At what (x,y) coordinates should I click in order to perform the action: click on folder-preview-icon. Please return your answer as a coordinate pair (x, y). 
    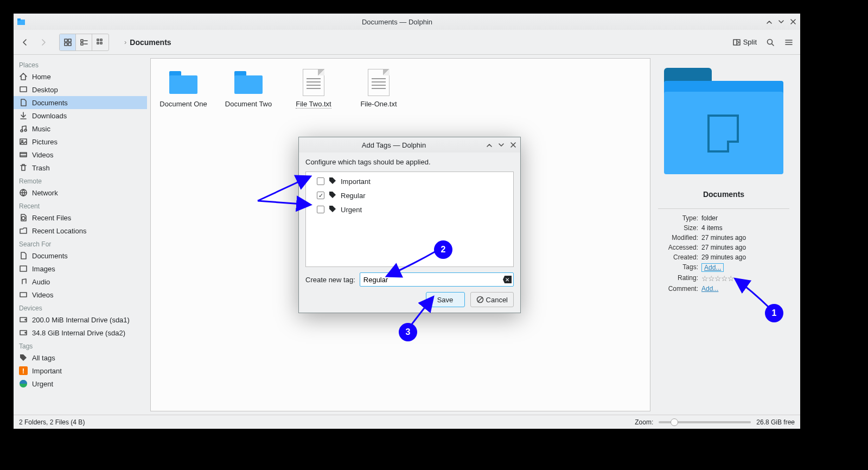
    Looking at the image, I should click on (724, 120).